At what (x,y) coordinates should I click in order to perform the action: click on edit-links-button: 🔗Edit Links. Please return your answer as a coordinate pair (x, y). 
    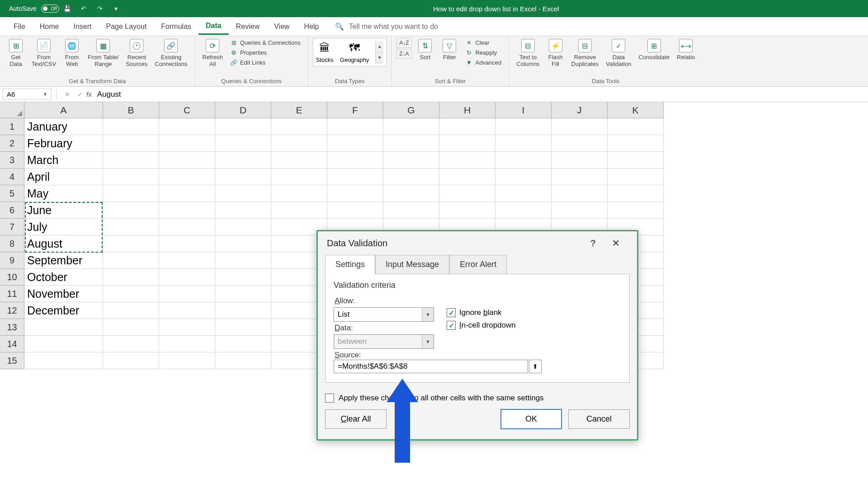
    Looking at the image, I should click on (265, 62).